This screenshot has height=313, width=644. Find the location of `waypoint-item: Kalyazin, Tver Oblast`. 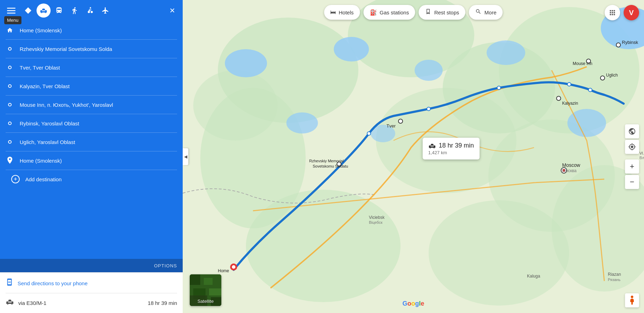

waypoint-item: Kalyazin, Tver Oblast is located at coordinates (91, 86).